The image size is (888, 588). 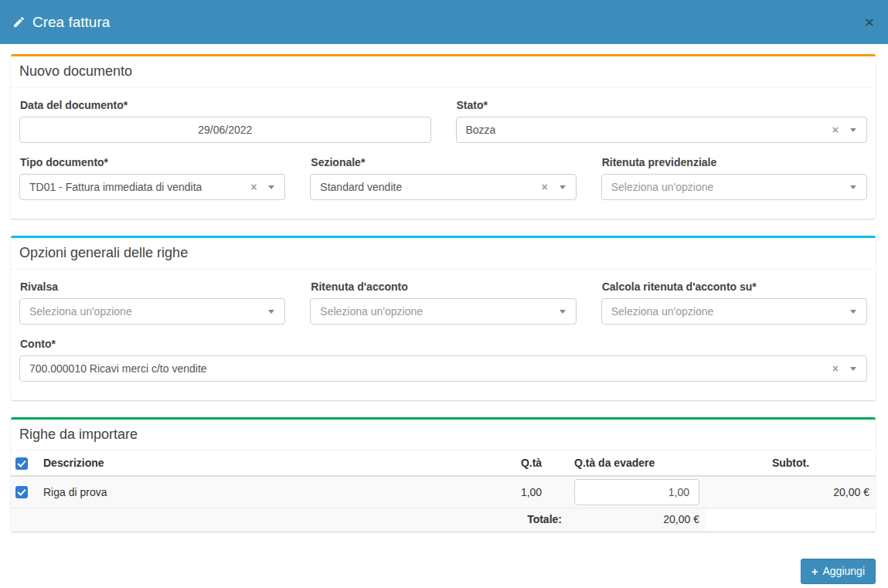 What do you see at coordinates (266, 492) in the screenshot?
I see `row-descrizione: Riga di prova` at bounding box center [266, 492].